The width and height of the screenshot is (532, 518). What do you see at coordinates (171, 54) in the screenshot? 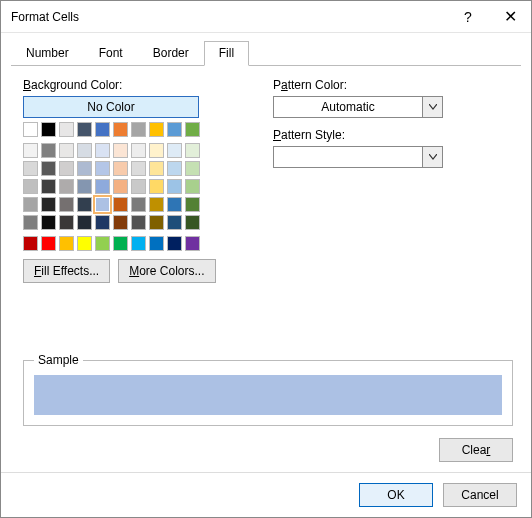
I see `tab-border: Border` at bounding box center [171, 54].